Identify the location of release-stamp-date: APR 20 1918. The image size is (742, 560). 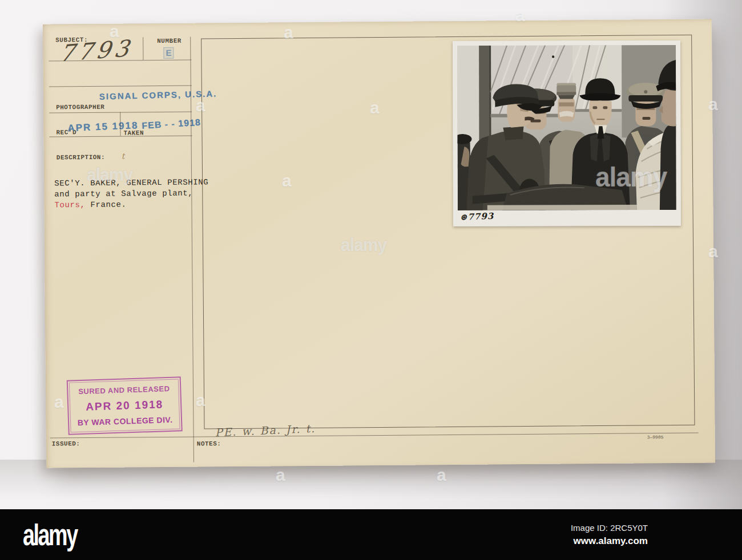
(124, 405).